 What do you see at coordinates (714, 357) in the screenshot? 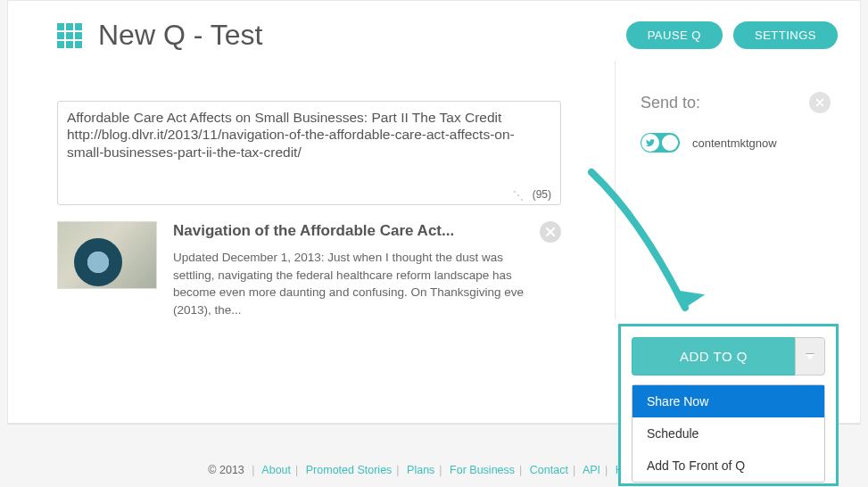
I see `add-to-q-button: ADD TO Q` at bounding box center [714, 357].